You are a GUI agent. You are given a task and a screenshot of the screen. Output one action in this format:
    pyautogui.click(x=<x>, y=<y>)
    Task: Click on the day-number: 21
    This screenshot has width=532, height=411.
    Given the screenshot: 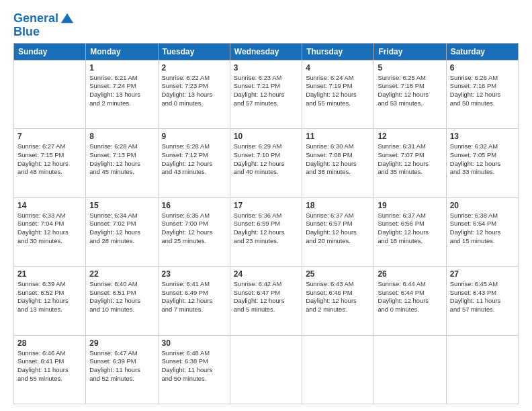 What is the action you would take?
    pyautogui.click(x=50, y=274)
    